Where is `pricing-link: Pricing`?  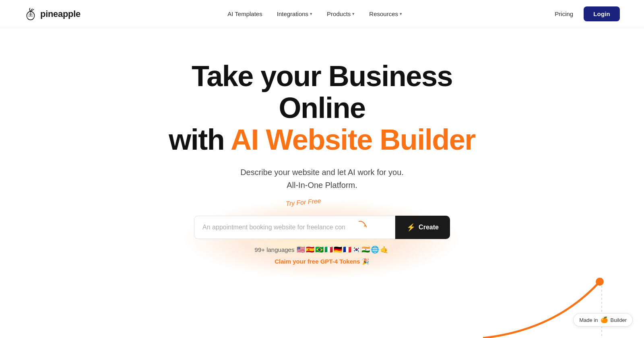 pricing-link: Pricing is located at coordinates (564, 14).